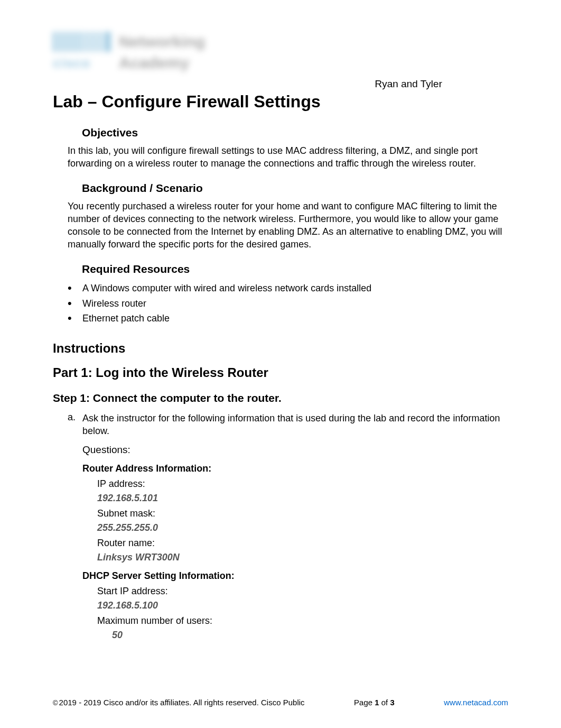  What do you see at coordinates (288, 318) in the screenshot?
I see `list-item: Ethernet patch cable` at bounding box center [288, 318].